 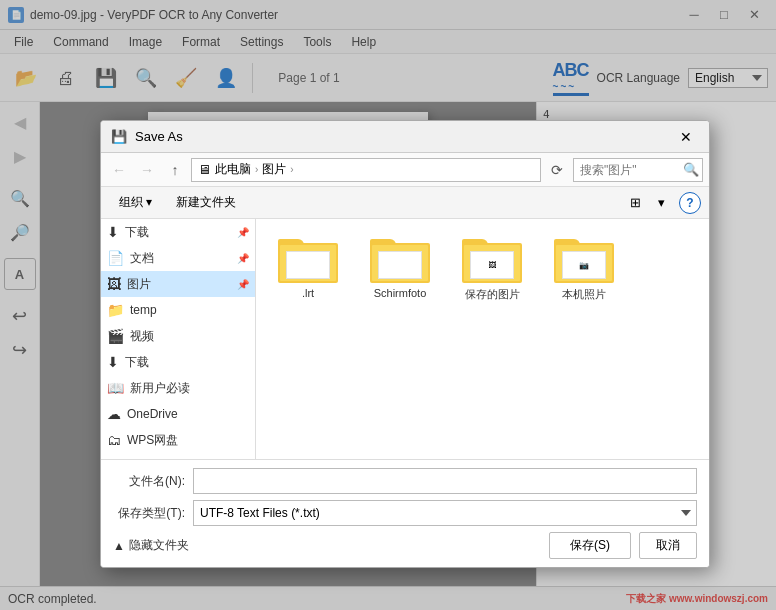 What do you see at coordinates (445, 481) in the screenshot?
I see `filename-input` at bounding box center [445, 481].